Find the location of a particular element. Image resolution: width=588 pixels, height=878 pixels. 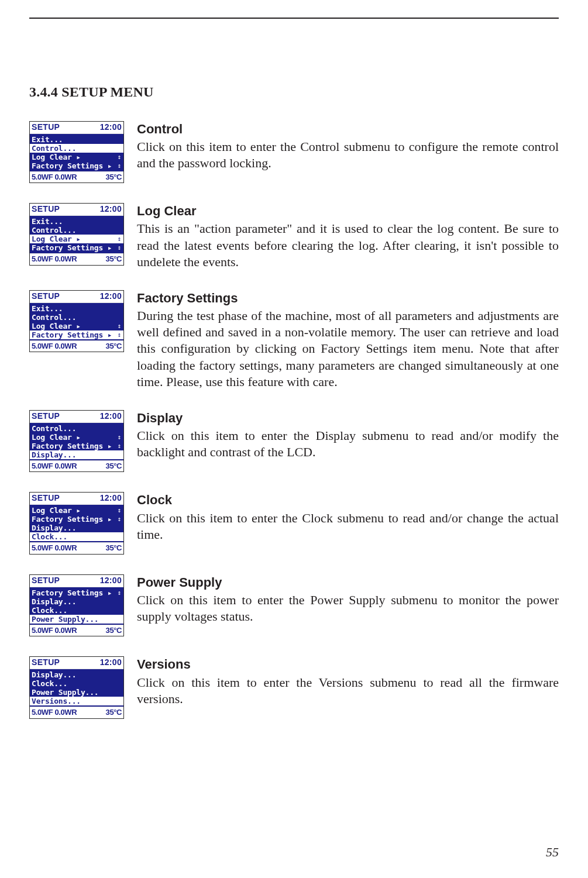

lcd-screenshot: SETUP12:00Log Clear ▸↕Factory Settings ▸… is located at coordinates (77, 523).